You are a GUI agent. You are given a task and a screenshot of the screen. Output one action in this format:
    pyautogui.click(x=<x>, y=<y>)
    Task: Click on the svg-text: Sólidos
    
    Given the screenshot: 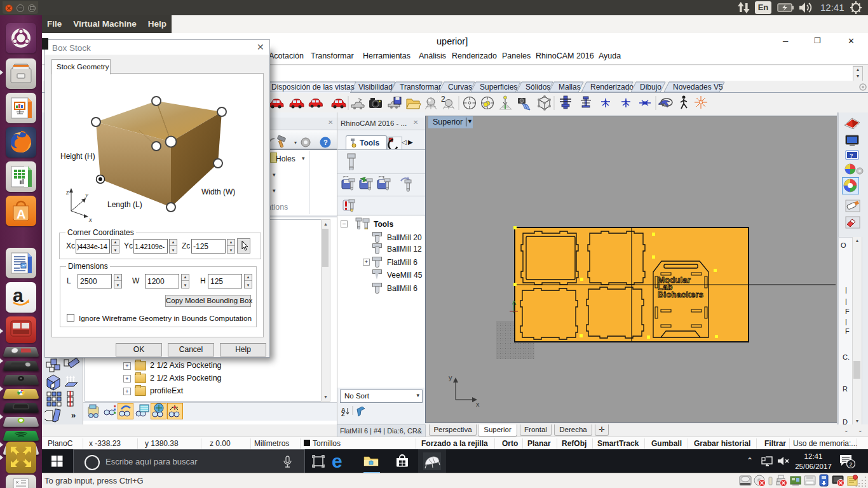 What is the action you would take?
    pyautogui.click(x=538, y=87)
    